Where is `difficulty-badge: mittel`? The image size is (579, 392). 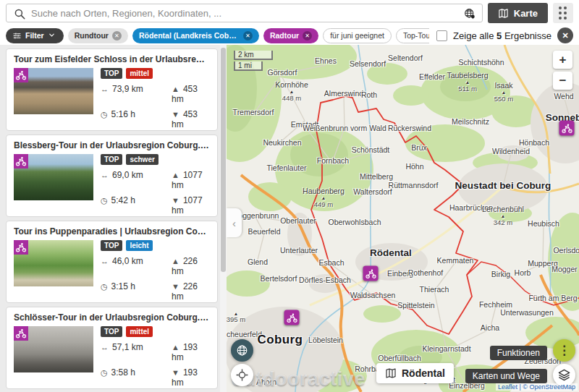 difficulty-badge: mittel is located at coordinates (139, 331).